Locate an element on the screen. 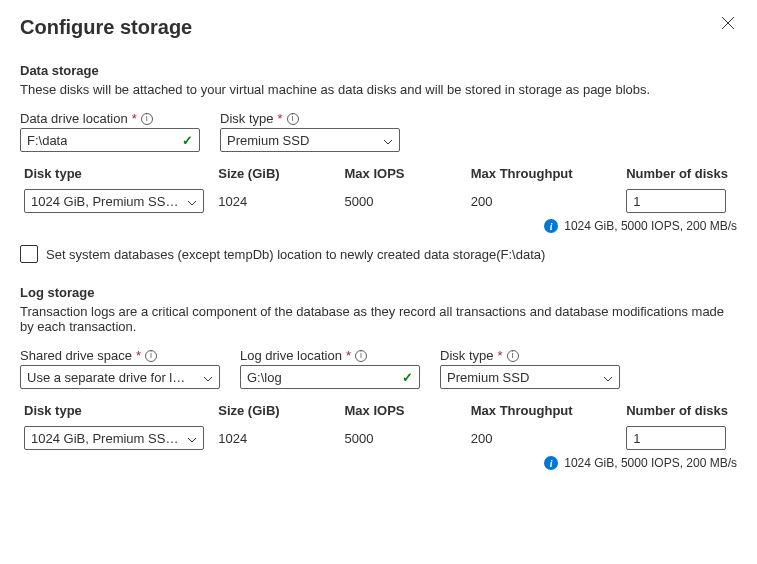 The image size is (757, 564). data-storage-hint: 1024 GiB, 5000 IOPS, 200 MB/s is located at coordinates (650, 226).